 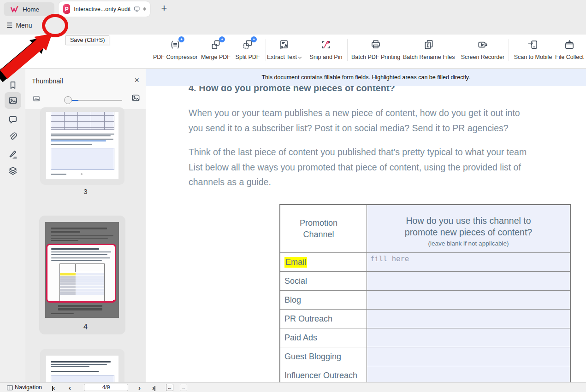 What do you see at coordinates (136, 80) in the screenshot?
I see `close-icon: ×` at bounding box center [136, 80].